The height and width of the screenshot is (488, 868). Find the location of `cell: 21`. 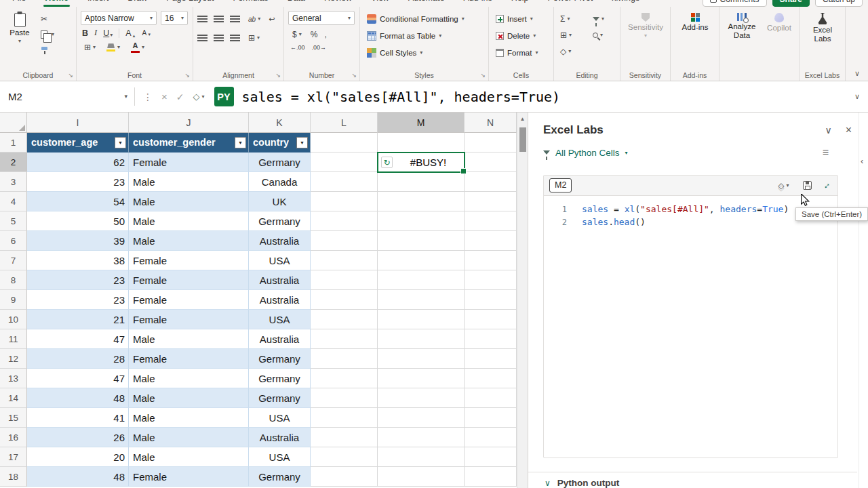

cell: 21 is located at coordinates (78, 320).